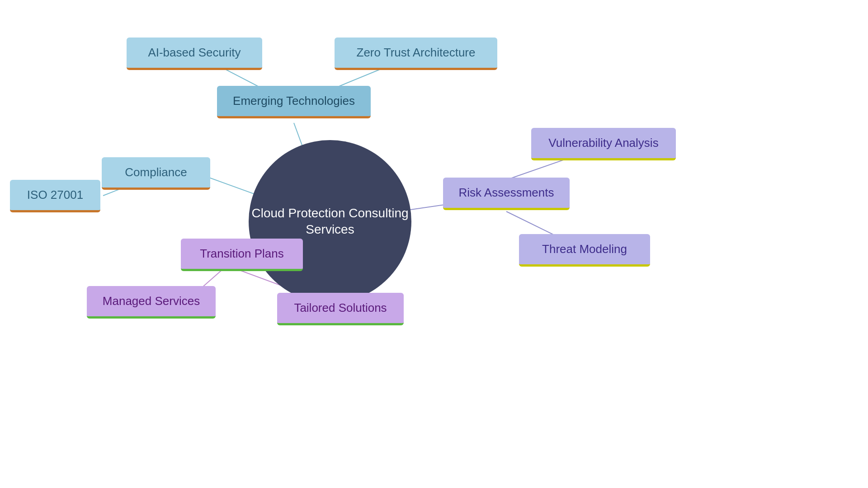 The width and height of the screenshot is (868, 488). I want to click on zero-trust-node: Zero Trust Architecture, so click(416, 54).